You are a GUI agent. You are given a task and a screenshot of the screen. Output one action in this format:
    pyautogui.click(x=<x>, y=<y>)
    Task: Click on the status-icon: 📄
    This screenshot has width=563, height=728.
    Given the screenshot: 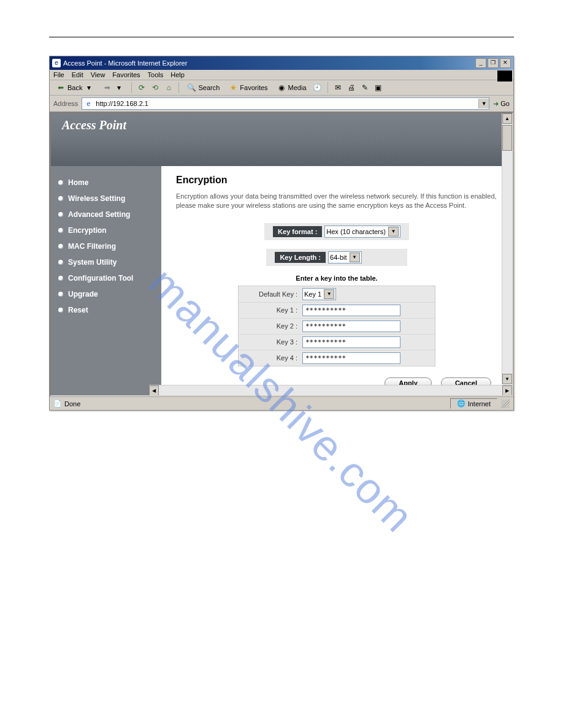 What is the action you would take?
    pyautogui.click(x=58, y=403)
    